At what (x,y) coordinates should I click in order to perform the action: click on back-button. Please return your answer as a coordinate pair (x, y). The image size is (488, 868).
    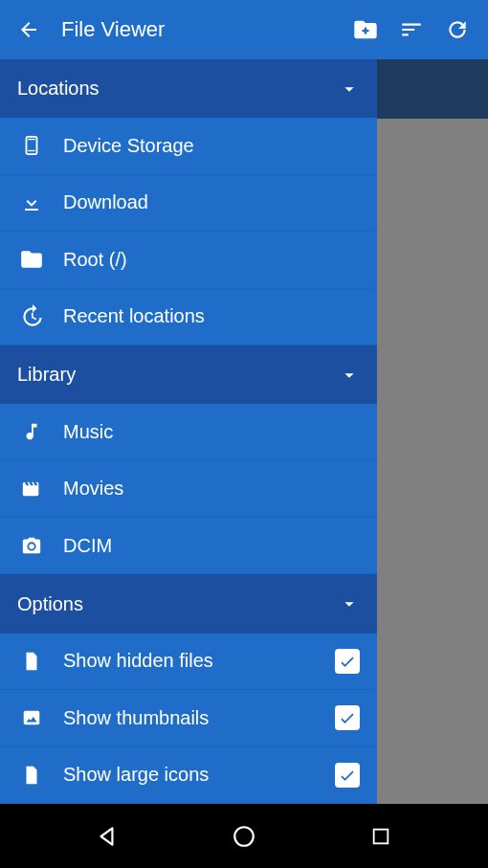
    Looking at the image, I should click on (29, 30).